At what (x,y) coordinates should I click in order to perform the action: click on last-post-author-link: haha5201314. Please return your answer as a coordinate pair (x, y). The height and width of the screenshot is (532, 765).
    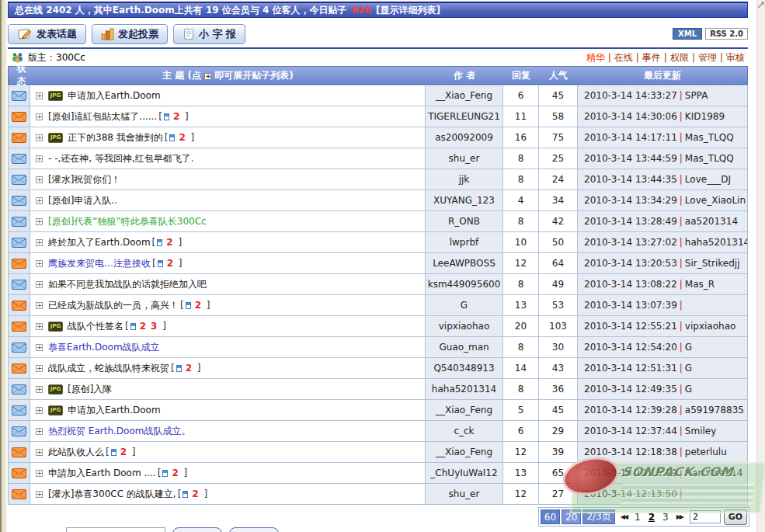
    Looking at the image, I should click on (716, 242).